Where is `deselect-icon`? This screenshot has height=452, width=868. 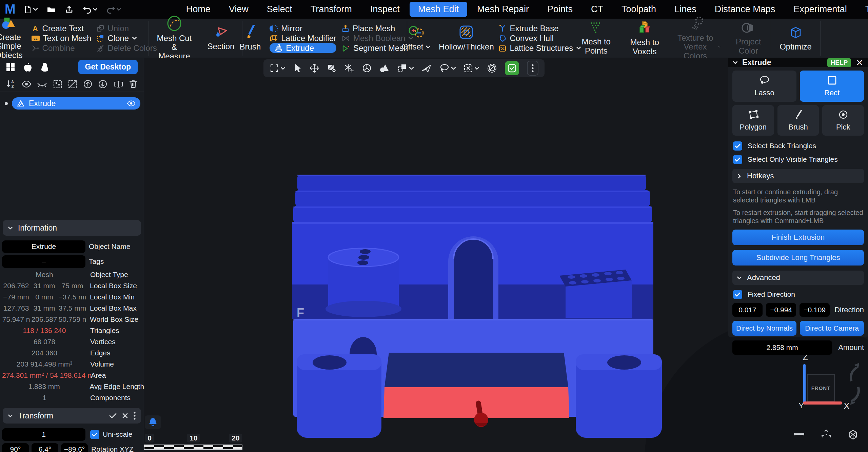 deselect-icon is located at coordinates (73, 84).